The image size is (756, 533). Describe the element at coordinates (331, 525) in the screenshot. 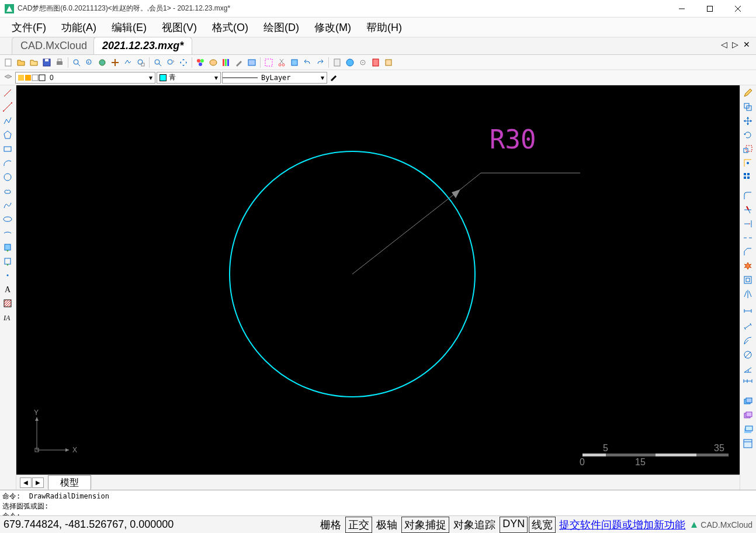

I see `toggle-grid: 栅格` at that location.